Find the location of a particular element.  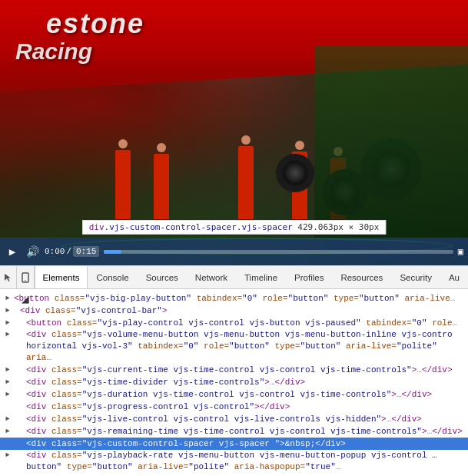

code-content: <div class="vjs-volume-menu-button vjs-m… is located at coordinates (246, 346).